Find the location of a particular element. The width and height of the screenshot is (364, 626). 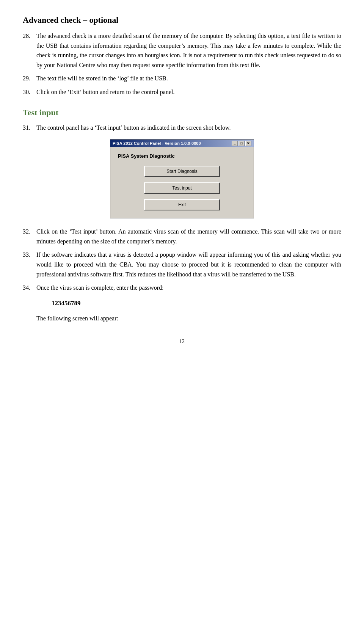

list-item: 31. The control panel has a ‘Test input’… is located at coordinates (182, 128).